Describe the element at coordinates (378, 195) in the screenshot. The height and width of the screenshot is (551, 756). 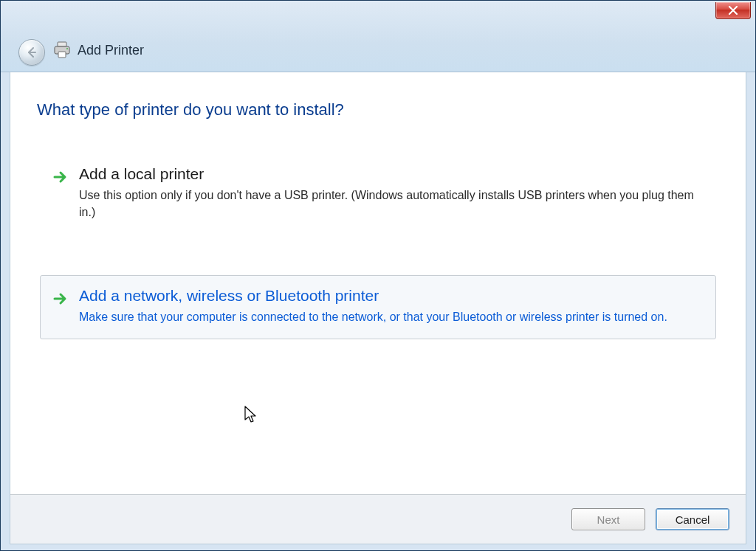
I see `option-local-printer: Add a local printer Use this option only…` at that location.